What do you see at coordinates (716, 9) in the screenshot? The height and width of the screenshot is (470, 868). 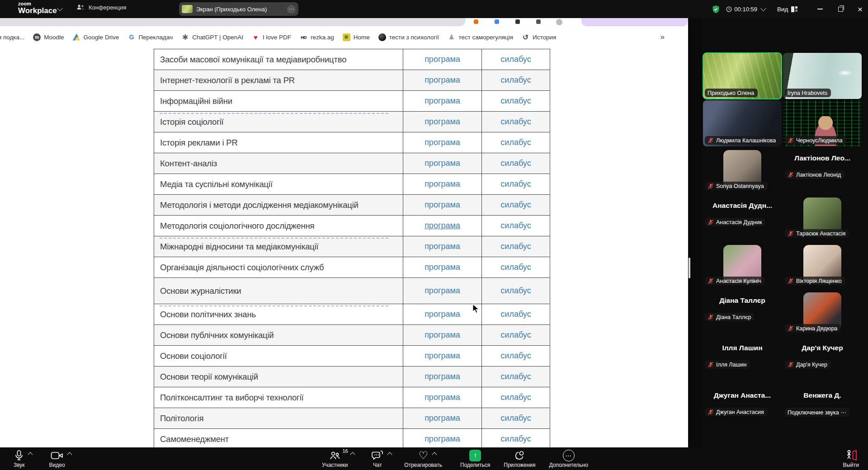 I see `security-shield-icon` at bounding box center [716, 9].